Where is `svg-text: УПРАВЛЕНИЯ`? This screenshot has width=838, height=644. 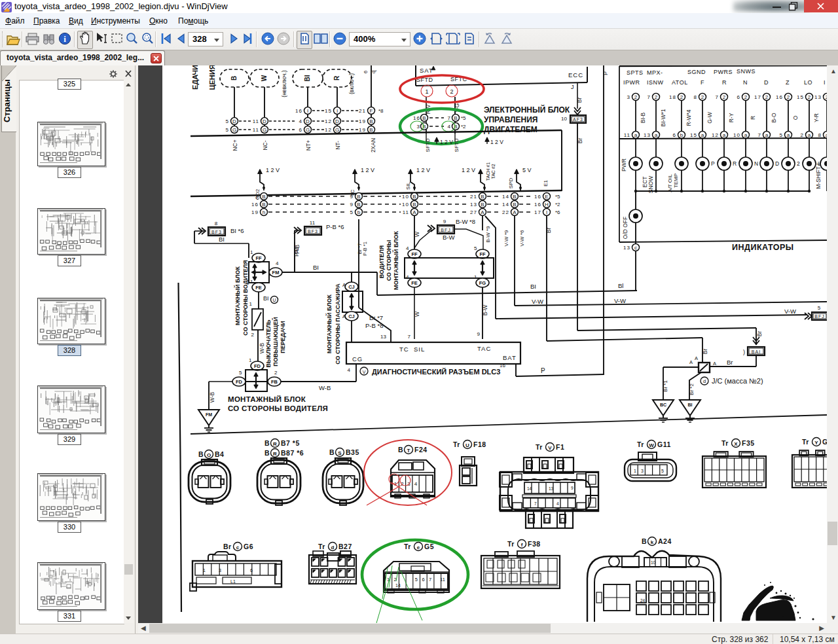
svg-text: УПРАВЛЕНИЯ is located at coordinates (511, 120).